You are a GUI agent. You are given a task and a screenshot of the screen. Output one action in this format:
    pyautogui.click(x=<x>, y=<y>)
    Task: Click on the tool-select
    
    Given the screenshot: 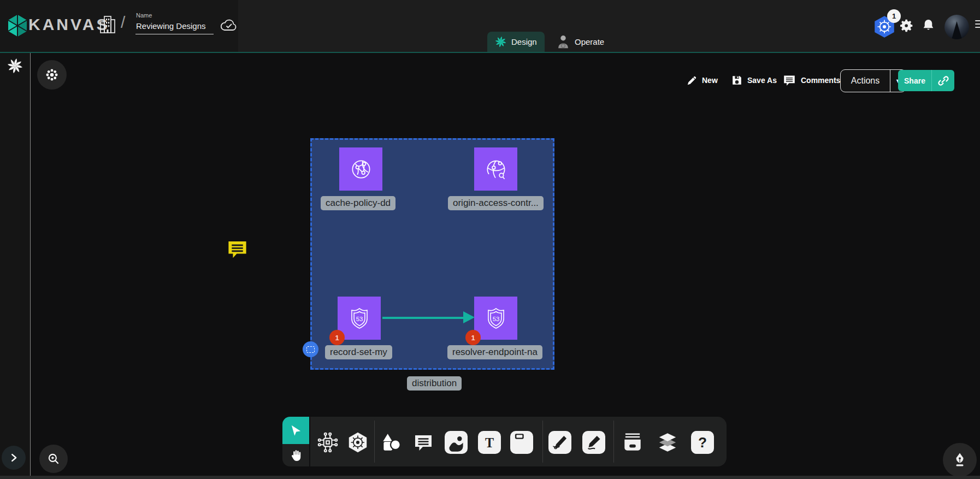 What is the action you would take?
    pyautogui.click(x=296, y=430)
    